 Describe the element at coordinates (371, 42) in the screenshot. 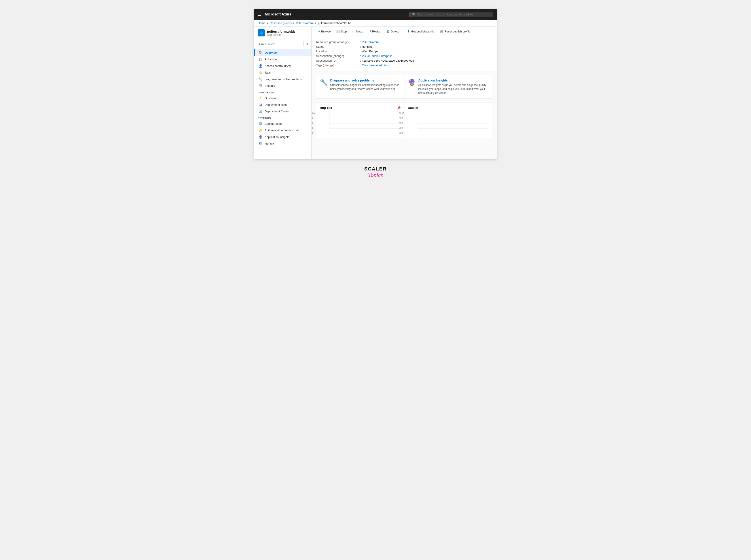

I see `prop-value-resource-group: PULTerraform` at that location.